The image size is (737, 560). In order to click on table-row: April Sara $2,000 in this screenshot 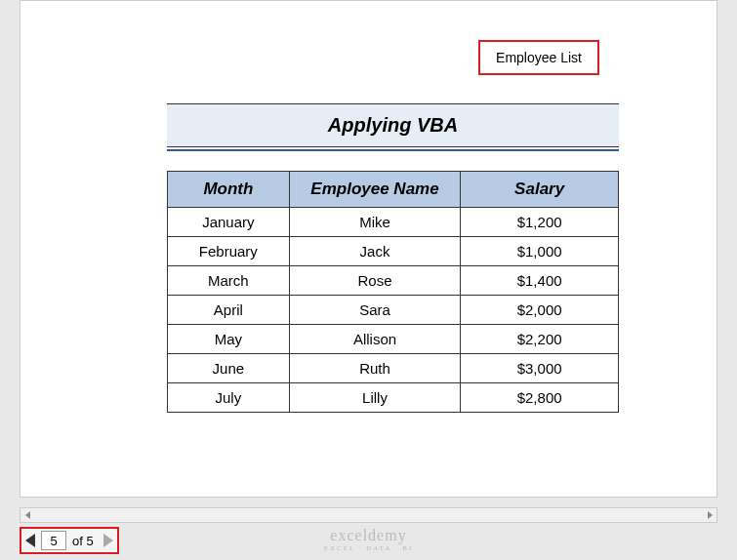, I will do `click(393, 310)`.